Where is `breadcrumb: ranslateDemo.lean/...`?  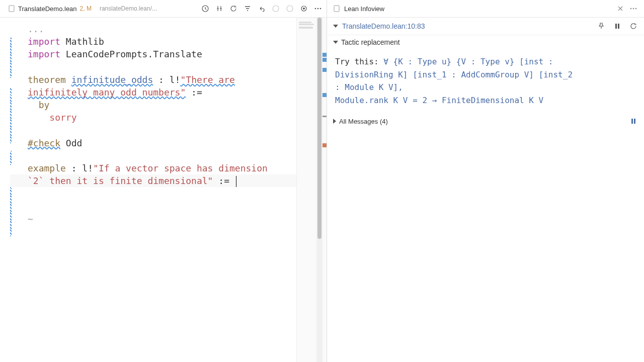
breadcrumb: ranslateDemo.lean/... is located at coordinates (128, 9).